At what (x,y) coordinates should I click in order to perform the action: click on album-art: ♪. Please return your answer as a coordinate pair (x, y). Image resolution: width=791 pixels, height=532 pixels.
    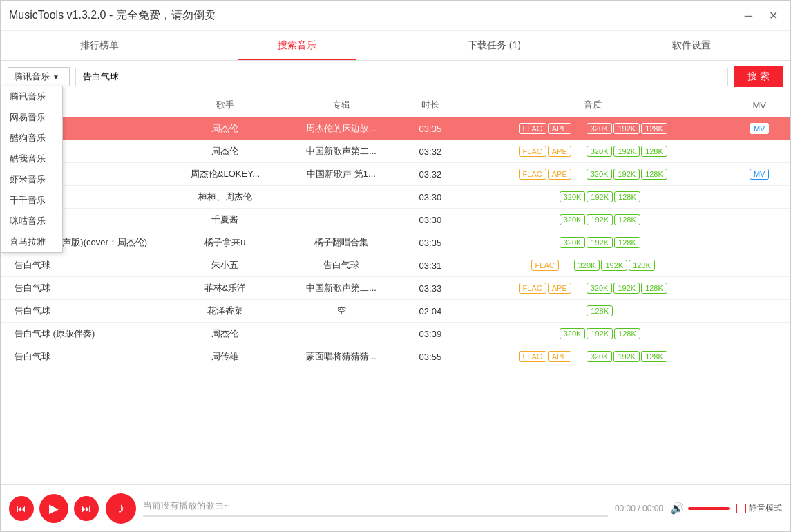
    Looking at the image, I should click on (121, 509).